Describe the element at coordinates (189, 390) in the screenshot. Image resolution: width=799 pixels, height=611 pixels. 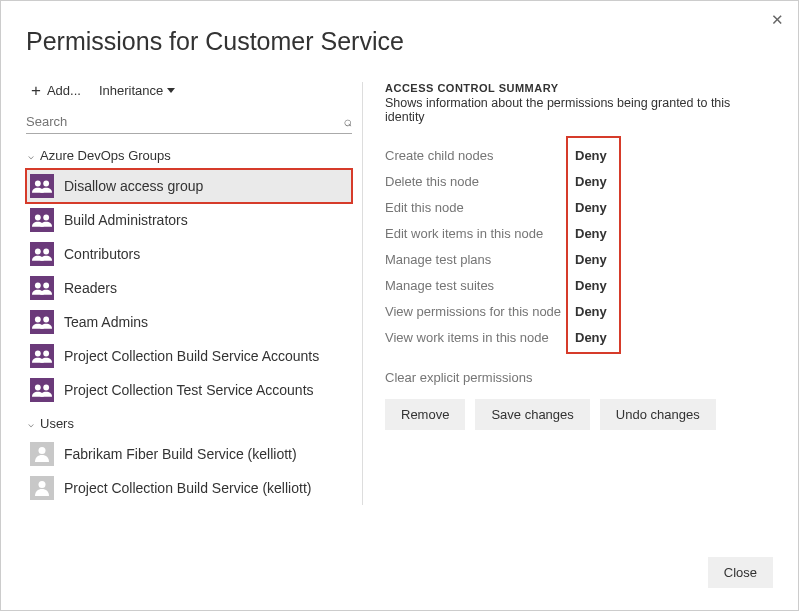
I see `group-item: Project Collection Test Service Accounts` at that location.